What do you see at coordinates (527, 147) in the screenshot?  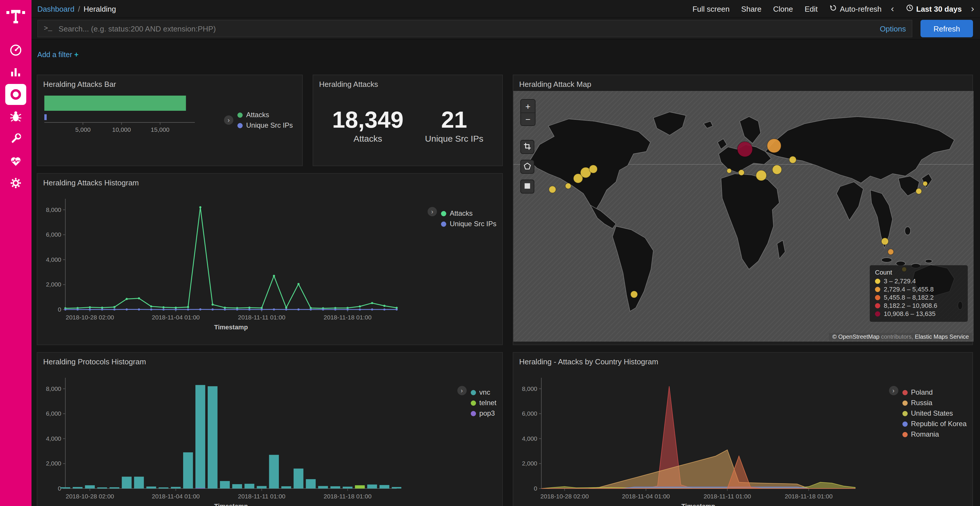 I see `crop-icon` at bounding box center [527, 147].